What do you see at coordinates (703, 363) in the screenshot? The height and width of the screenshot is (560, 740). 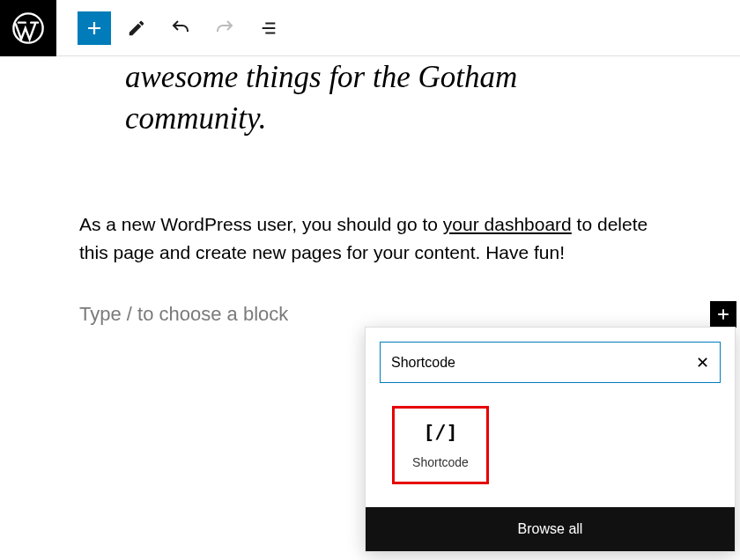 I see `clear-search-icon: ✕` at bounding box center [703, 363].